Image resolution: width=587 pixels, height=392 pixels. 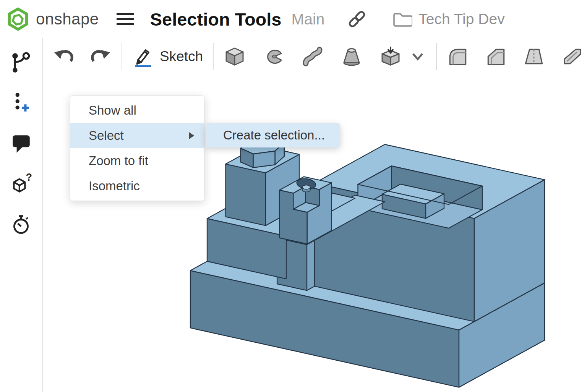 I want to click on folder-icon, so click(x=402, y=19).